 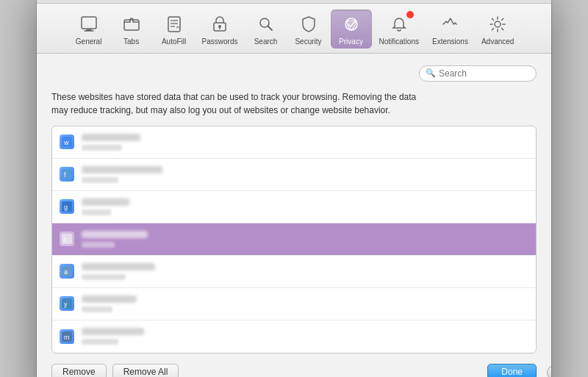 I want to click on table-row: y, so click(x=294, y=304).